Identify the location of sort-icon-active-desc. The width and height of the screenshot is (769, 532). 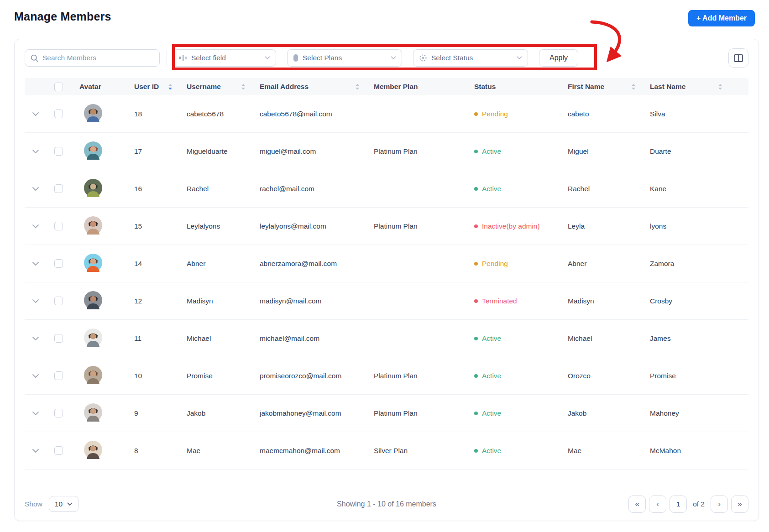
(170, 87).